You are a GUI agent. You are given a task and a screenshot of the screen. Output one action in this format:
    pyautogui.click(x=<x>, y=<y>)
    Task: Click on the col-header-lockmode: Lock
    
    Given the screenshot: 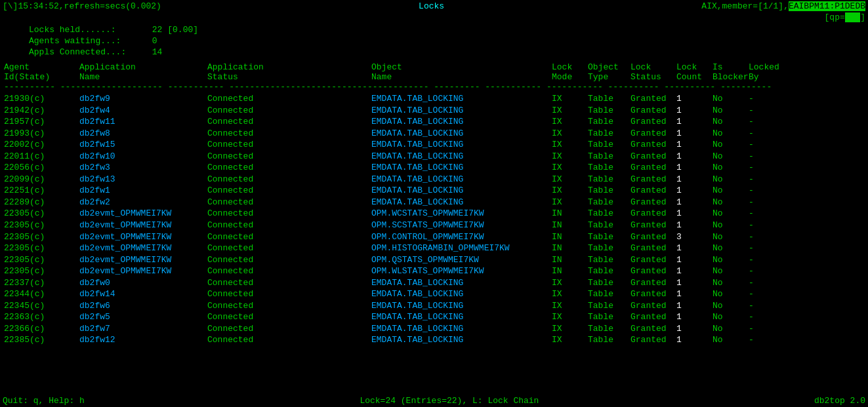 What is the action you would take?
    pyautogui.click(x=569, y=67)
    